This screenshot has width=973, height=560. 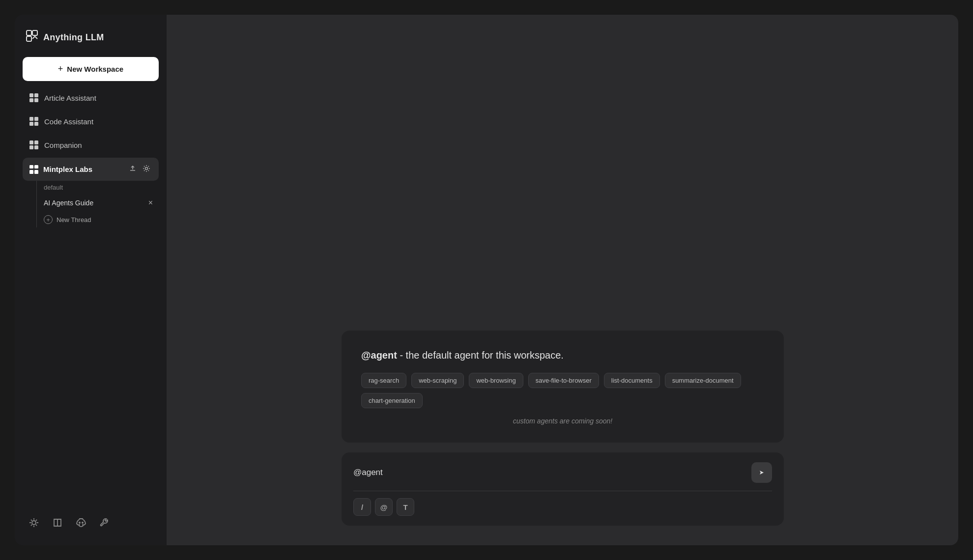 I want to click on agent-tags: rag-search web-scraping web-browsing sav…, so click(x=563, y=391).